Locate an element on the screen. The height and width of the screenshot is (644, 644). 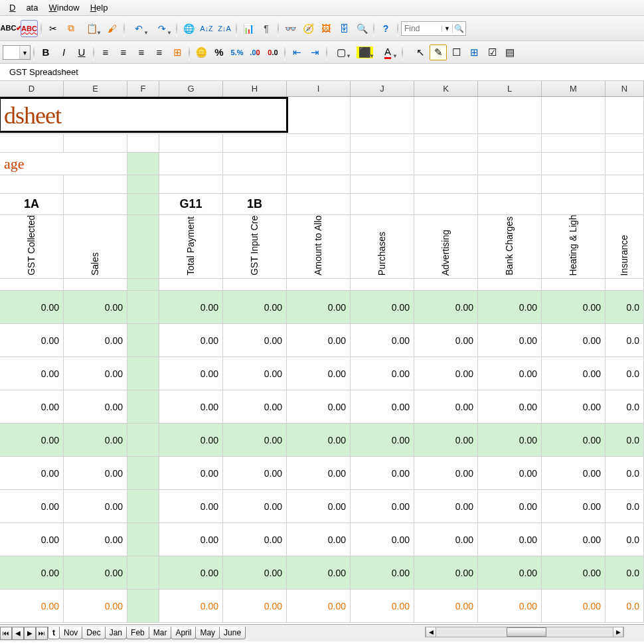
add-decimal-icon: .00 is located at coordinates (255, 52).